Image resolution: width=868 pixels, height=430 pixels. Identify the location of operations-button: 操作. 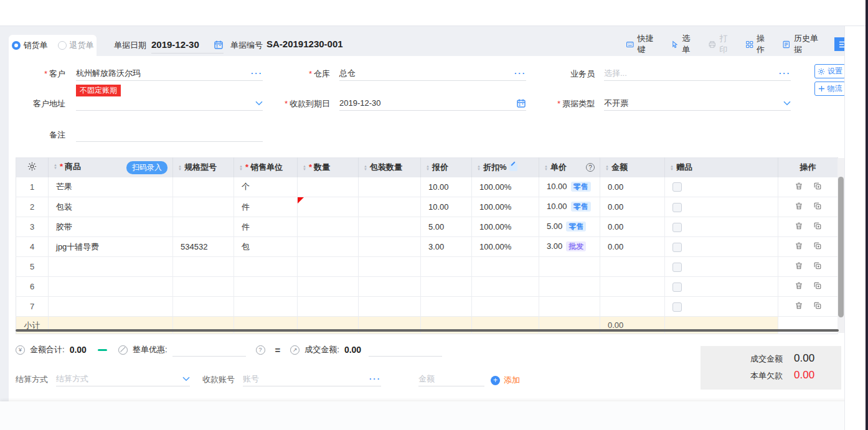
(758, 44).